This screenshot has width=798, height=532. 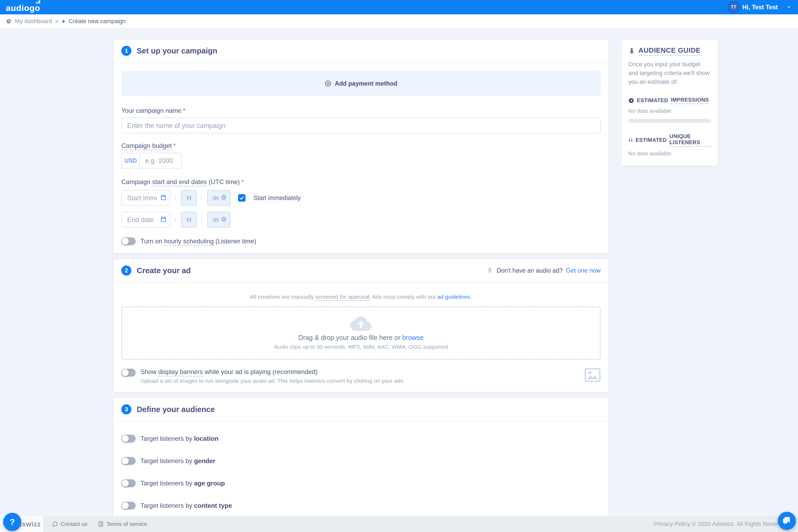 What do you see at coordinates (361, 111) in the screenshot?
I see `campaign-name-label: Your campaign name*` at bounding box center [361, 111].